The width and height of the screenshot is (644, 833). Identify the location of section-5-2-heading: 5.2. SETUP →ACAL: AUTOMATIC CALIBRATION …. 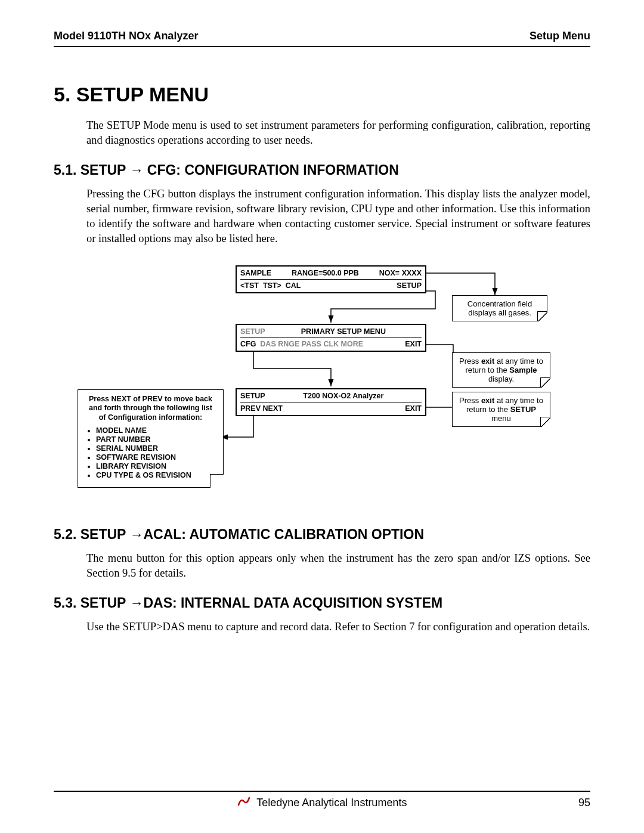
(322, 534).